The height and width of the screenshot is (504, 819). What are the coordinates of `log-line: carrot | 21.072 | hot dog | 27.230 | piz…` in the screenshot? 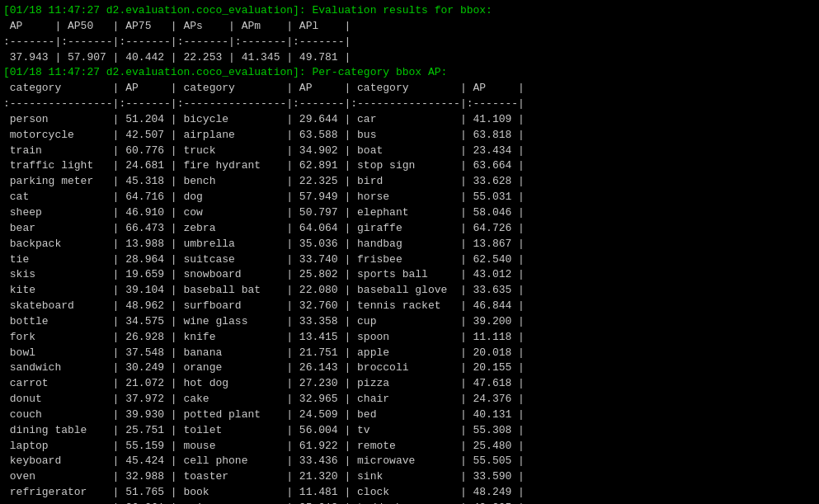 It's located at (409, 384).